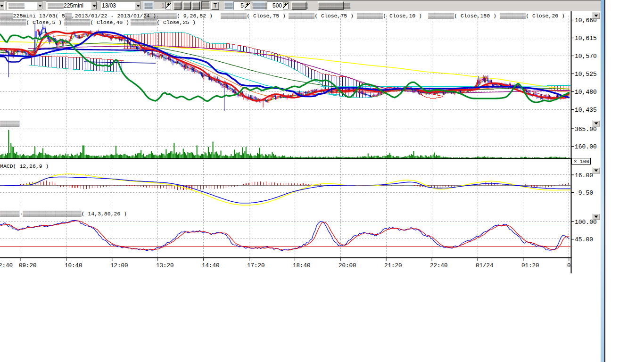  I want to click on svg-text: 10,435, so click(586, 110).